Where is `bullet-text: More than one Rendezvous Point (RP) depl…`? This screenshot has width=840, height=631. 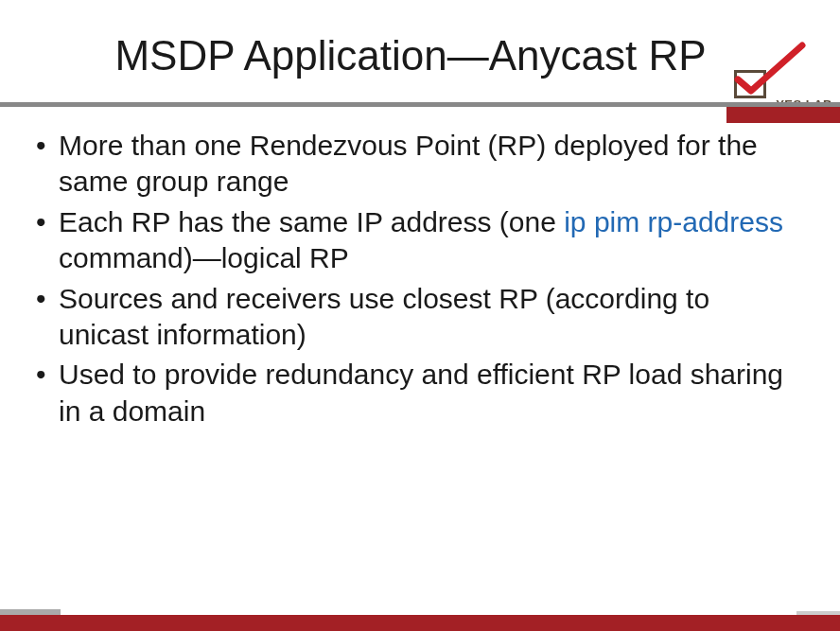
bullet-text: More than one Rendezvous Point (RP) depl… is located at coordinates (409, 163).